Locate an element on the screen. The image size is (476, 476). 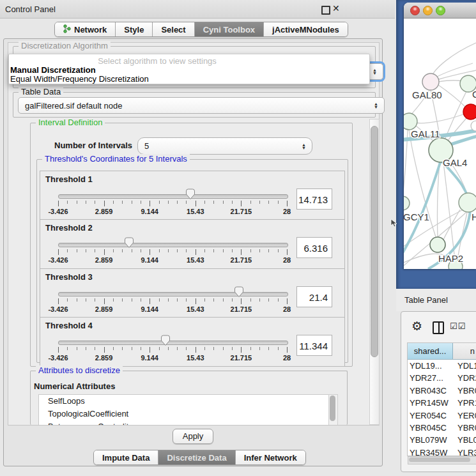
column-header-shared-name: shared... is located at coordinates (431, 351).